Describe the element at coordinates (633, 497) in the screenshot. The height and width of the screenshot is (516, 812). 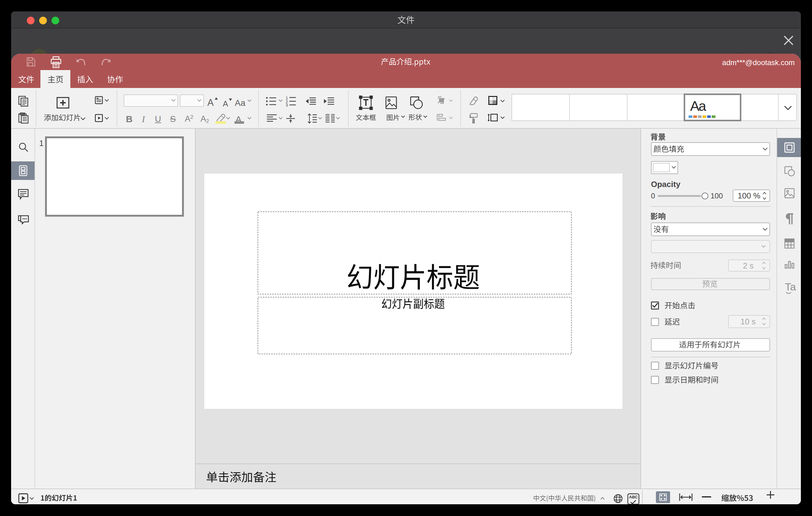
I see `svg-text: ABC` at that location.